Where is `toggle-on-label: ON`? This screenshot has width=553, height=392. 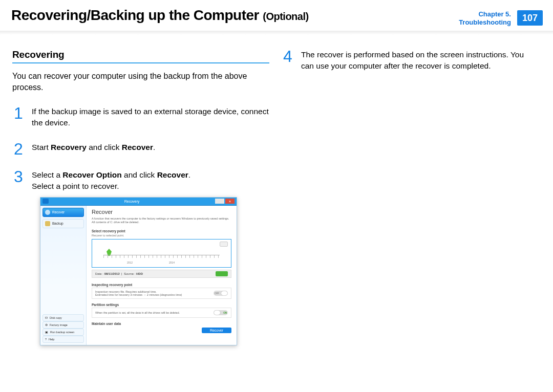
toggle-on-label: ON is located at coordinates (225, 313).